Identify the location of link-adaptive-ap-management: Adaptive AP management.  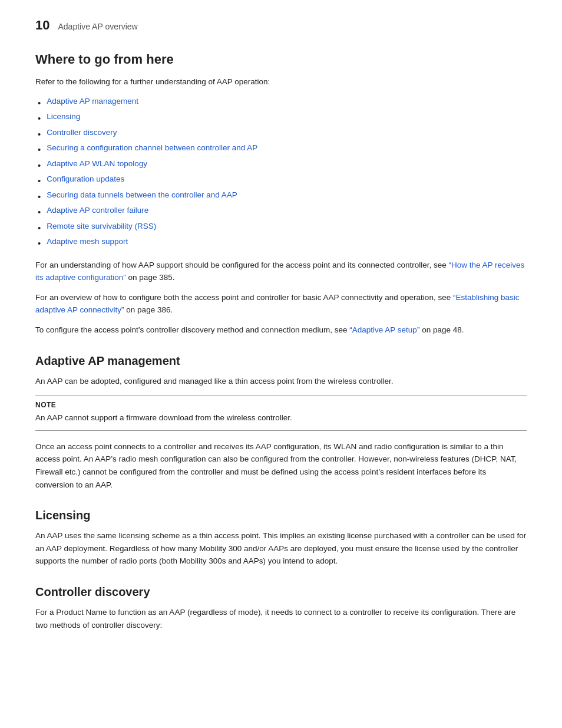
(92, 101).